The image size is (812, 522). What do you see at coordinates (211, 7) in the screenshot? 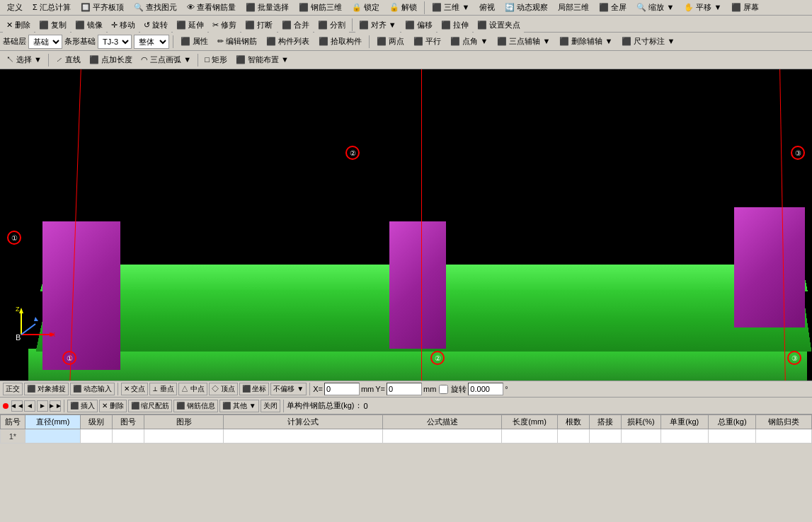
I see `menu-rebar-view: 👁 查看钢筋量` at bounding box center [211, 7].